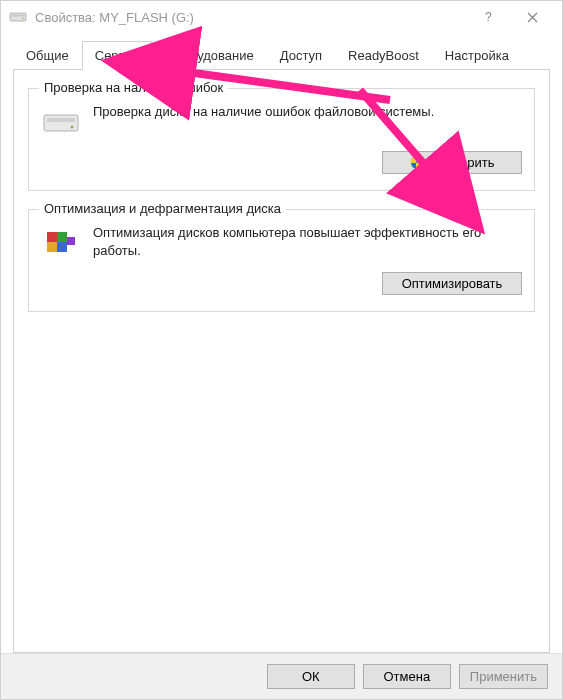 The width and height of the screenshot is (563, 700). What do you see at coordinates (282, 676) in the screenshot?
I see `dialog-footer: ОК Отмена Применить` at bounding box center [282, 676].